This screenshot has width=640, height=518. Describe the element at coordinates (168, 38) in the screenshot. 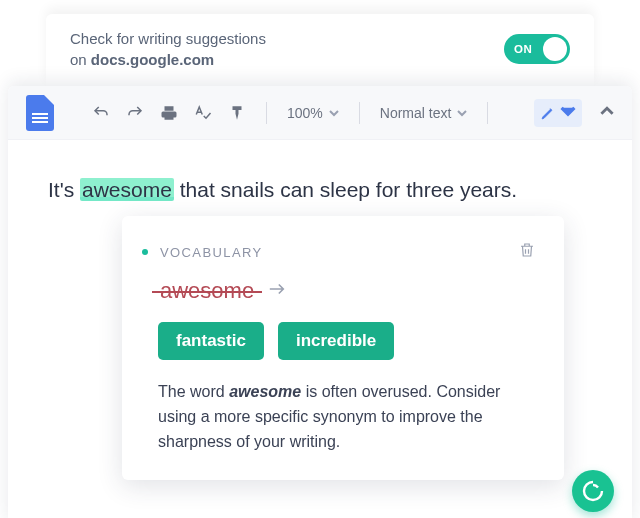

I see `banner-line1: Check for writing suggestions` at that location.